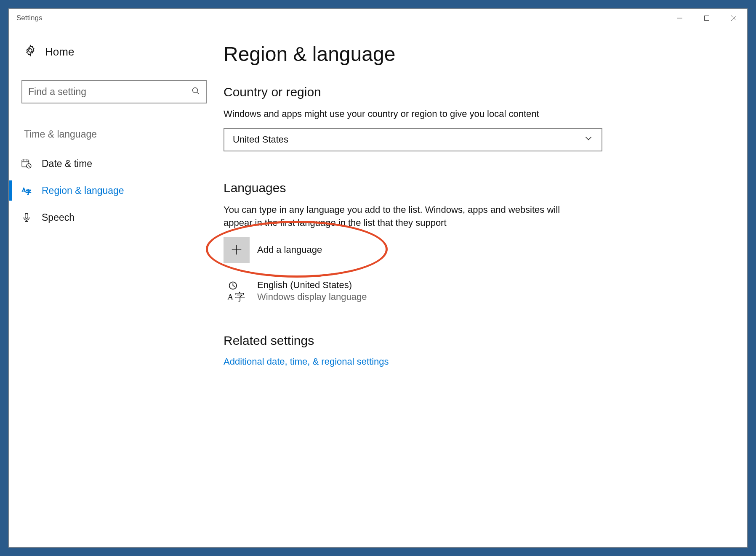 The width and height of the screenshot is (756, 556). What do you see at coordinates (112, 191) in the screenshot?
I see `sidebar-item-region-language: A 字 Region & language` at bounding box center [112, 191].